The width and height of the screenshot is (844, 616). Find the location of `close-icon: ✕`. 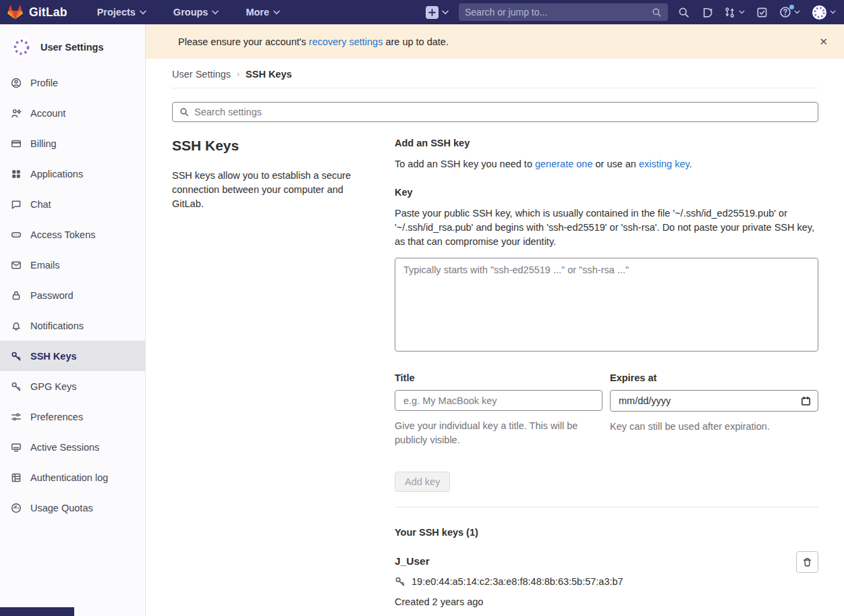

close-icon: ✕ is located at coordinates (823, 42).